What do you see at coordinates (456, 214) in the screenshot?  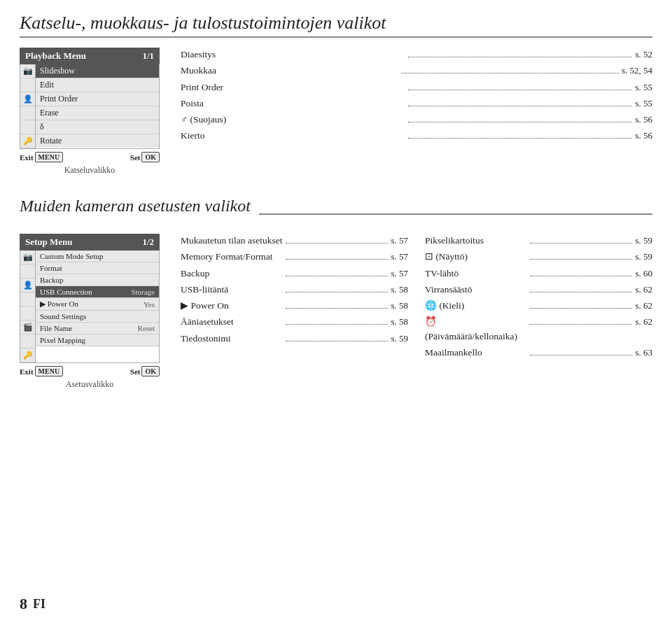 I see `section-divider-line` at bounding box center [456, 214].